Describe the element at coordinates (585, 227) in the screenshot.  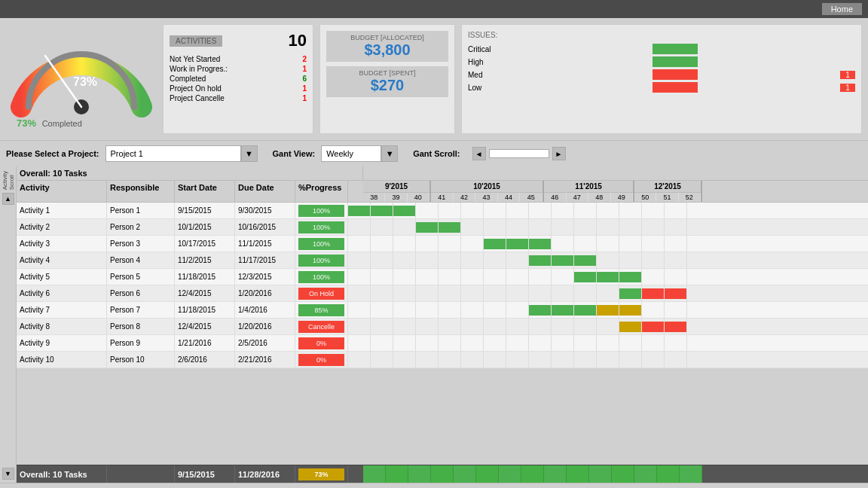
I see `w48-t2` at that location.